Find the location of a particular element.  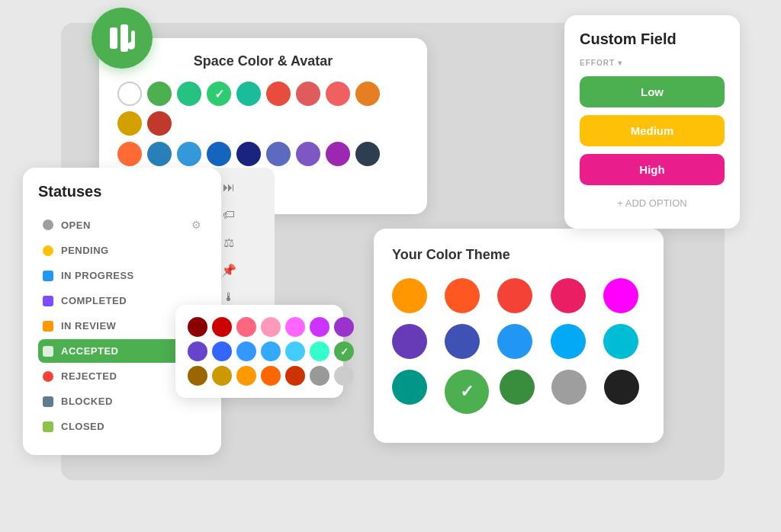

theme-blue is located at coordinates (515, 341).